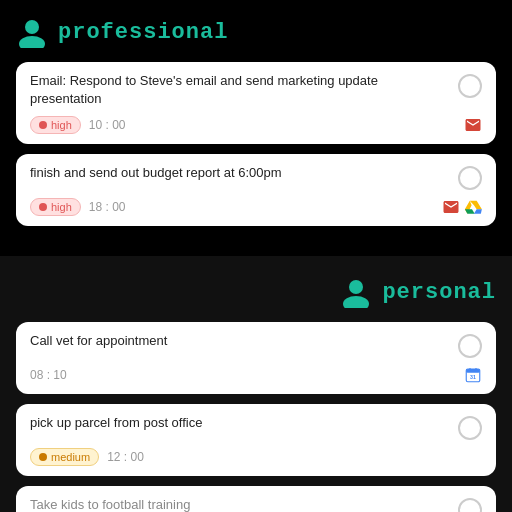 This screenshot has height=512, width=512. I want to click on task-meta: high 10 : 00, so click(78, 125).